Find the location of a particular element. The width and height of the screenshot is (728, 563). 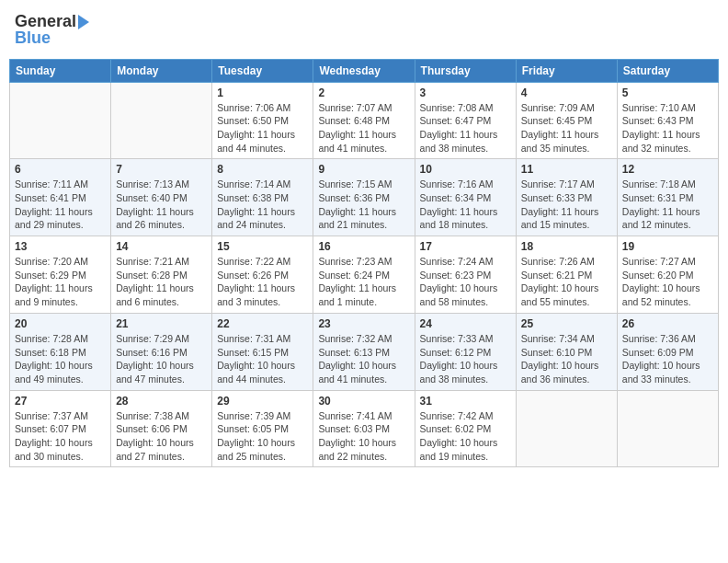

day-number: 12 is located at coordinates (667, 169).